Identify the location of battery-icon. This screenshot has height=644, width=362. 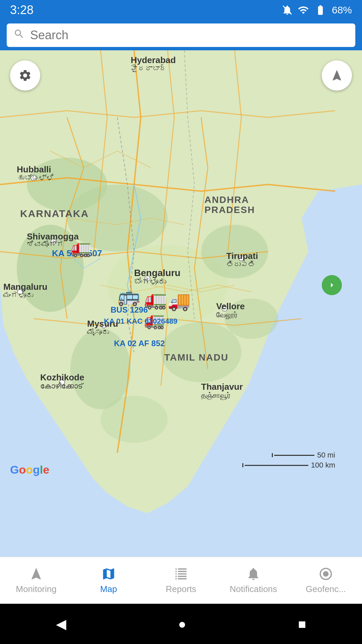
(320, 10).